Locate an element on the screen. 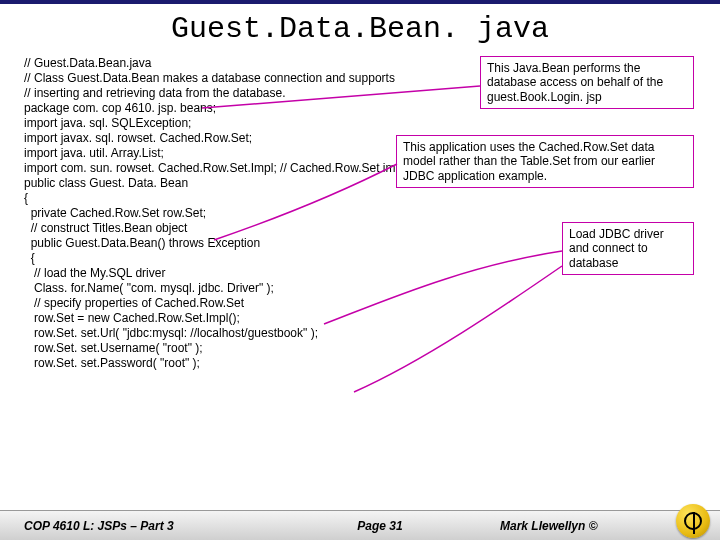 Image resolution: width=720 pixels, height=540 pixels. code-line: import java. sql. SQLException; is located at coordinates (360, 124).